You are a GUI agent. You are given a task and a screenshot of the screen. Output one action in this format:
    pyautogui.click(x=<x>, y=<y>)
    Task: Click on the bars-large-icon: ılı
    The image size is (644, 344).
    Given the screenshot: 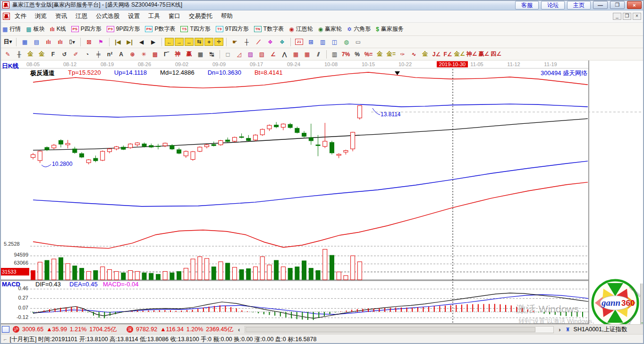 What is the action you would take?
    pyautogui.click(x=60, y=42)
    